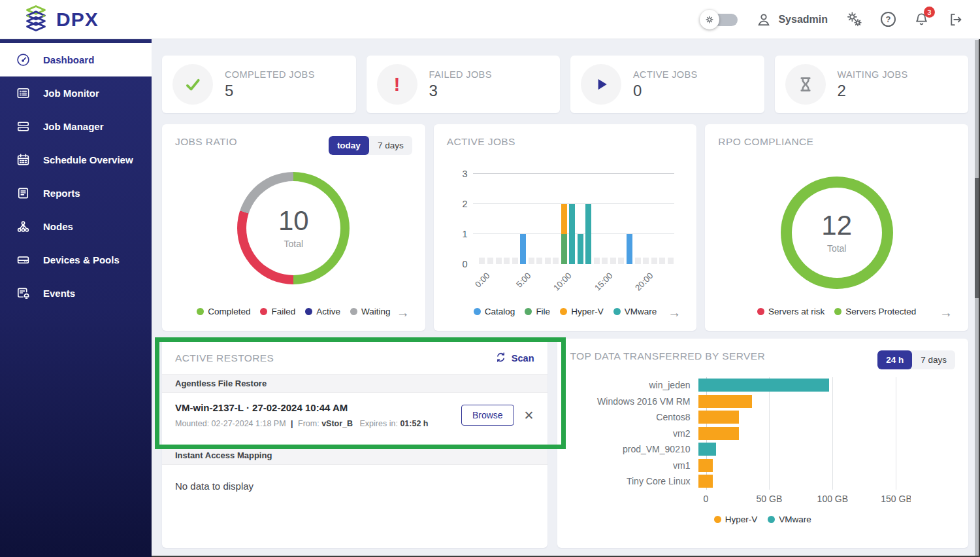  Describe the element at coordinates (259, 84) in the screenshot. I see `stat-card-completed-jobs: COMPLETED JOBS5` at that location.